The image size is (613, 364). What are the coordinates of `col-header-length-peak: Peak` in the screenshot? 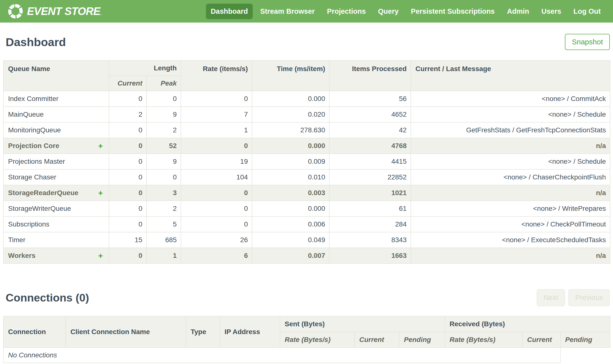 It's located at (164, 83).